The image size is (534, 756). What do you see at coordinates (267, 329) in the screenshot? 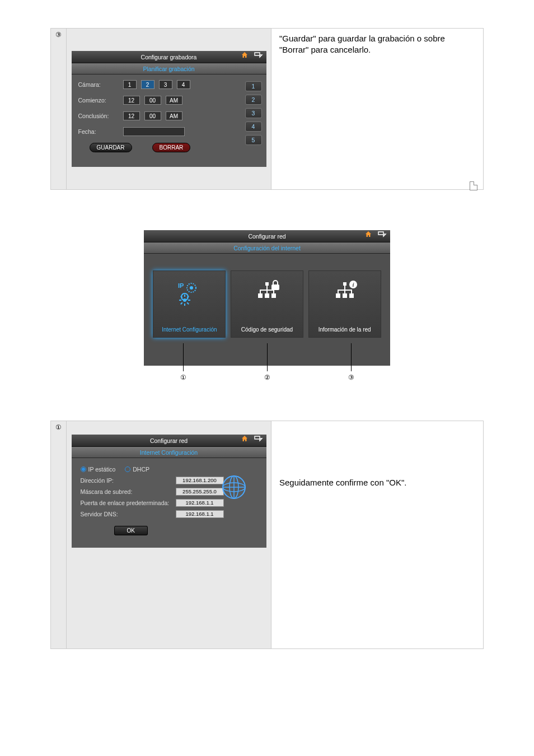
I see `tile-label: Código de seguridad` at bounding box center [267, 329].